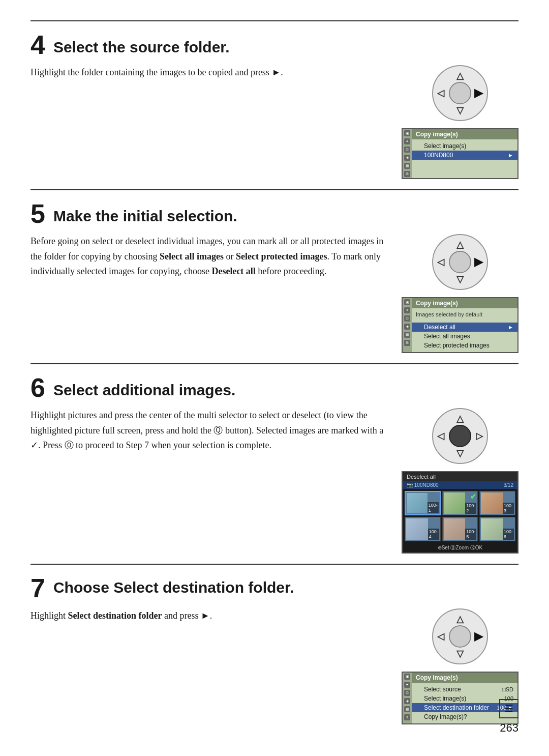  Describe the element at coordinates (407, 318) in the screenshot. I see `lcd5-icon-3: ⊡` at that location.